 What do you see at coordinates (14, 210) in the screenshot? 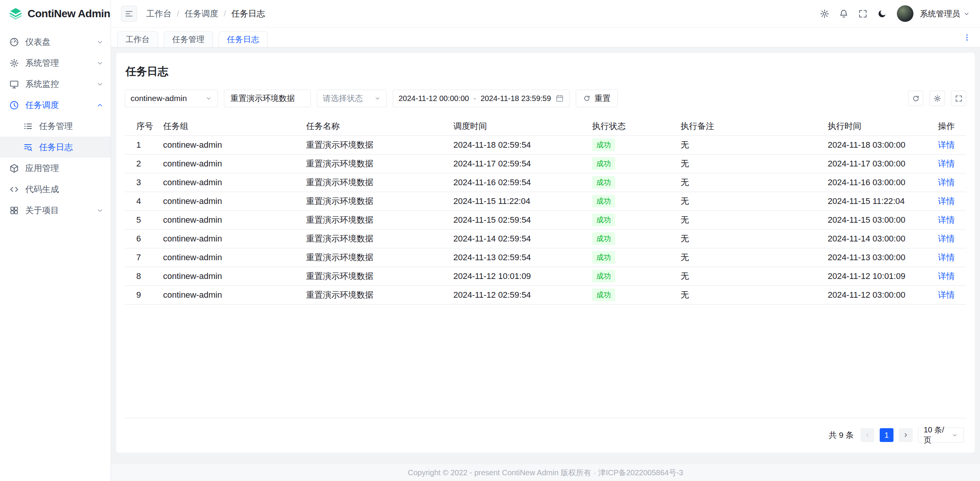
I see `grid-icon` at bounding box center [14, 210].